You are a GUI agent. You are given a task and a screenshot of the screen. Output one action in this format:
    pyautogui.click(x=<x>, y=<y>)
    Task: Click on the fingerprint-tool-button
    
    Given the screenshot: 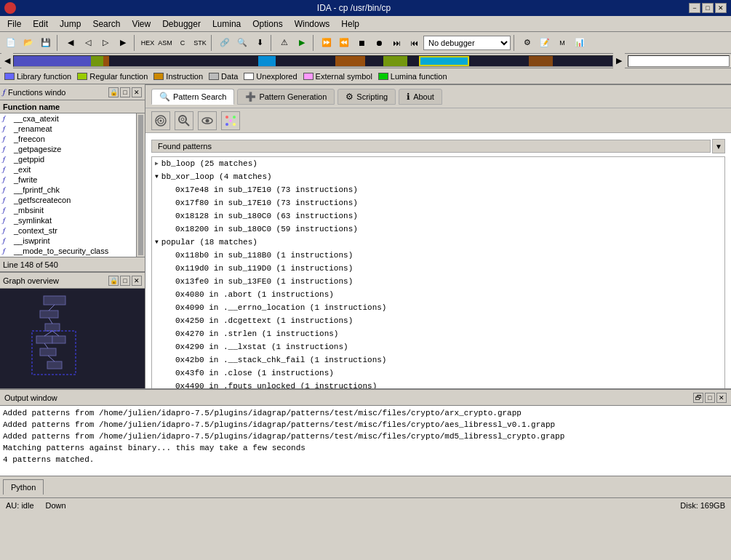 What is the action you would take?
    pyautogui.click(x=161, y=121)
    